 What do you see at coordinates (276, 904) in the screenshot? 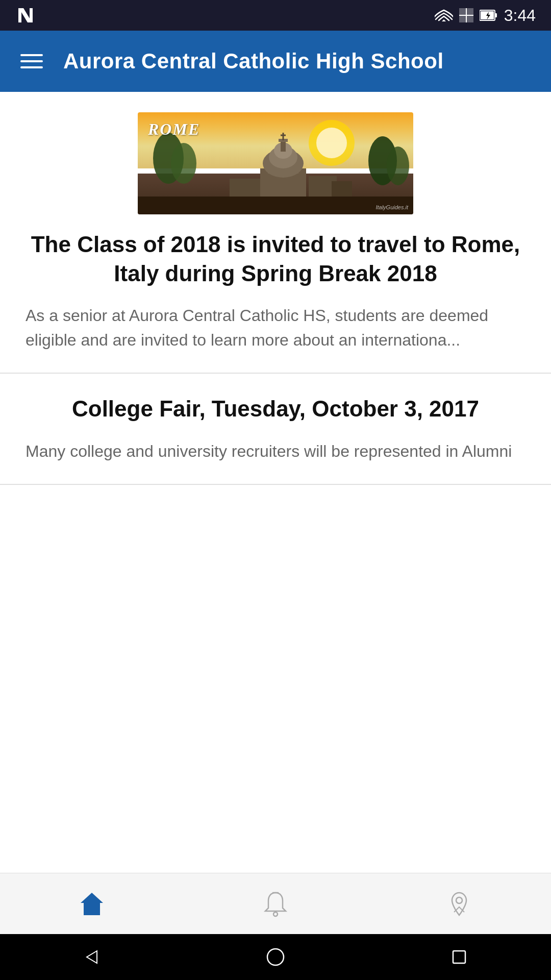
I see `nav-item-notifications` at bounding box center [276, 904].